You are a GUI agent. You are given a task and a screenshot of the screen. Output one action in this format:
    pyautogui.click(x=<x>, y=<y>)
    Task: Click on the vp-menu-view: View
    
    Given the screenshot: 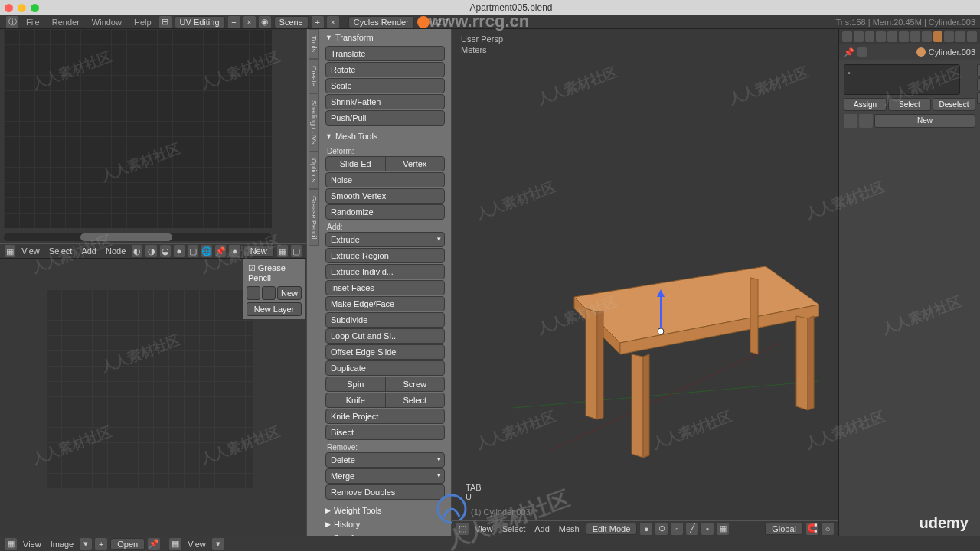 What is the action you would take?
    pyautogui.click(x=484, y=529)
    